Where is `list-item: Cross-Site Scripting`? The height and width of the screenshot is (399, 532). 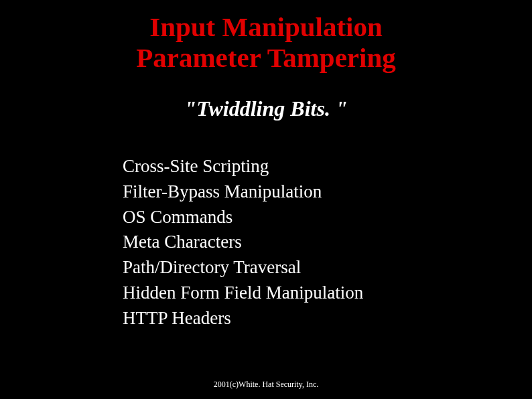
list-item: Cross-Site Scripting is located at coordinates (243, 167).